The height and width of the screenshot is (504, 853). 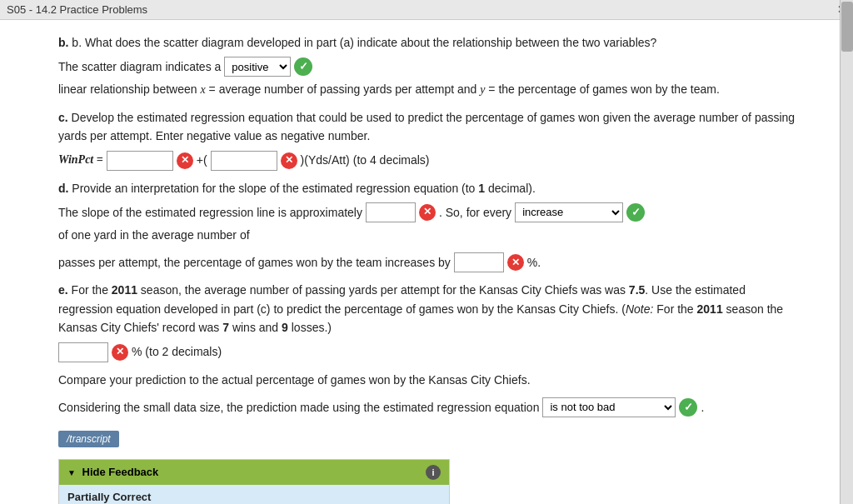 What do you see at coordinates (516, 262) in the screenshot?
I see `part-d-pct-x-icon: ✕` at bounding box center [516, 262].